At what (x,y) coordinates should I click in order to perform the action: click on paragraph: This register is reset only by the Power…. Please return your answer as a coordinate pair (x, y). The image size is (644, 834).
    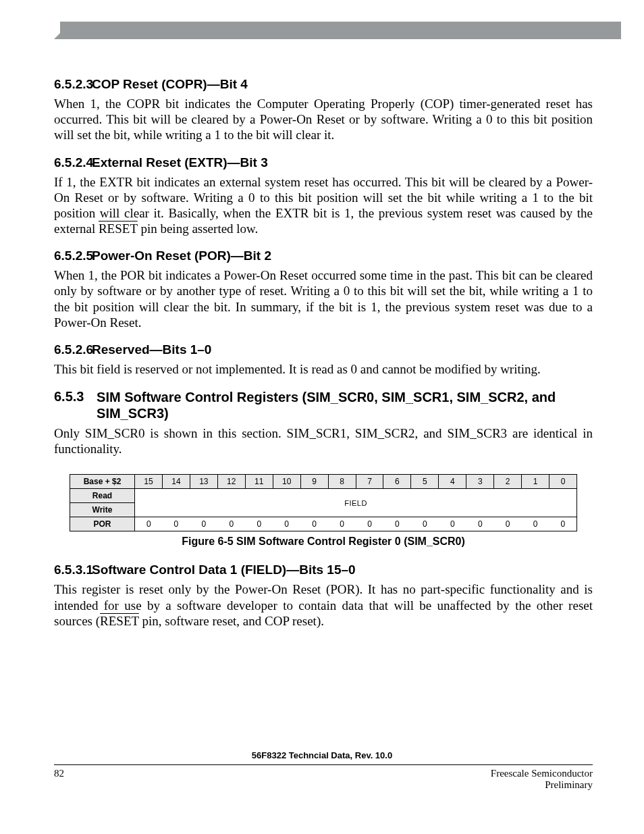
    Looking at the image, I should click on (323, 605).